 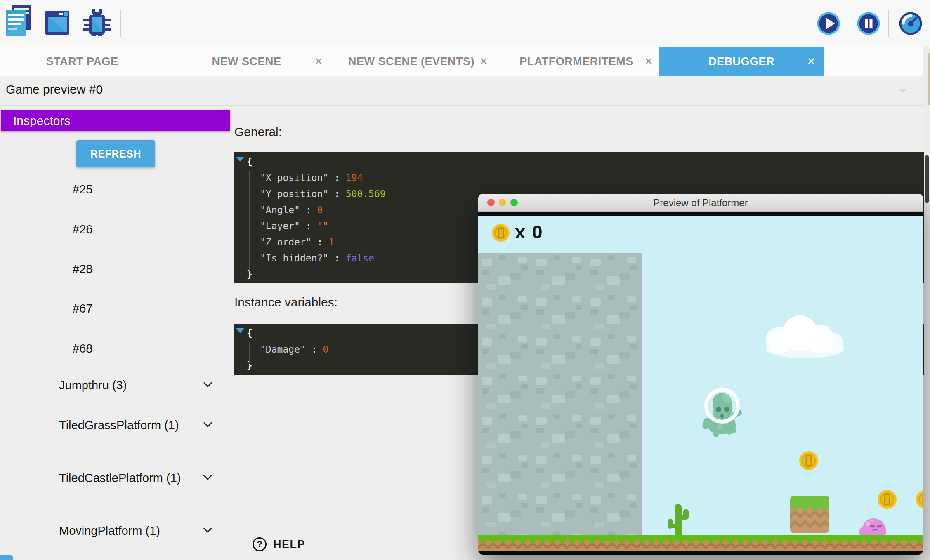 I want to click on tab-new-scene-events: NEW SCENE (EVENTS)✕, so click(x=411, y=61).